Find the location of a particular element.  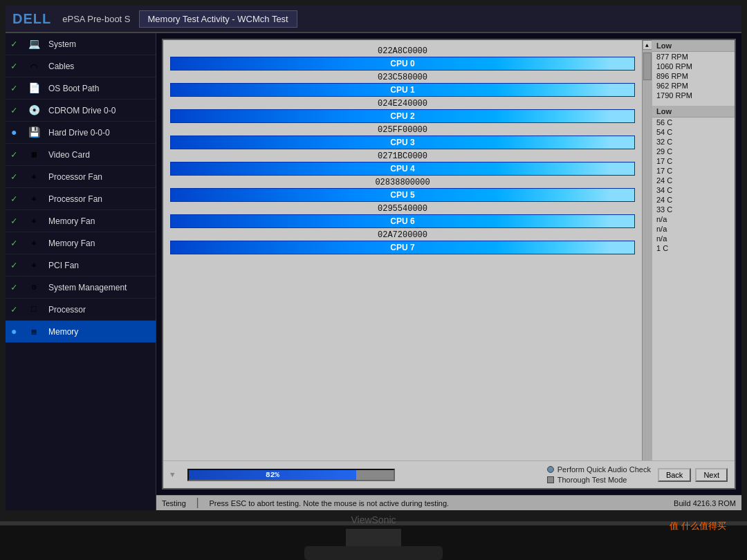

address-0: 022A8C0000 is located at coordinates (403, 51).